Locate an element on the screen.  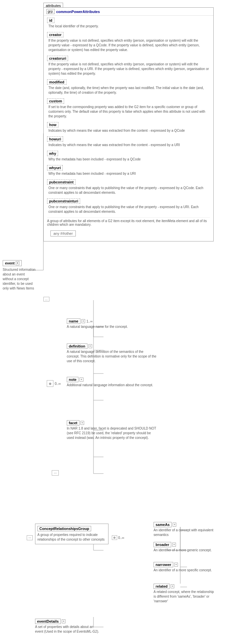
attr-modified-box: modified is located at coordinates (57, 82).